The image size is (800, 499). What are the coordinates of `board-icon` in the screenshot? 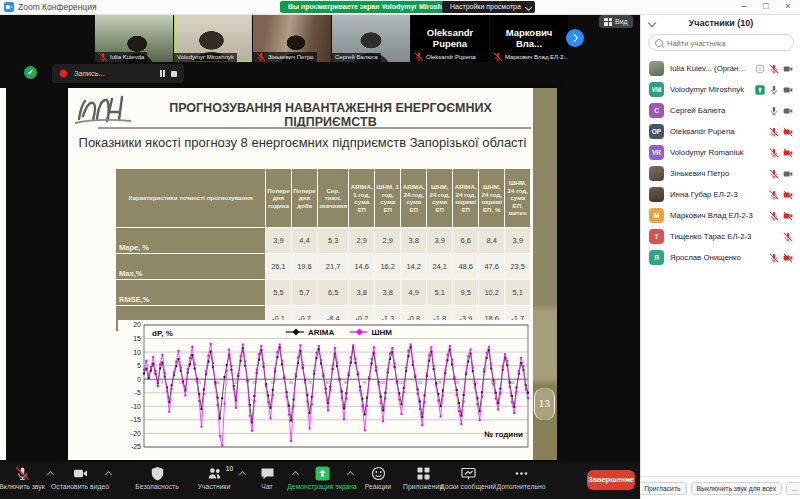 It's located at (468, 474).